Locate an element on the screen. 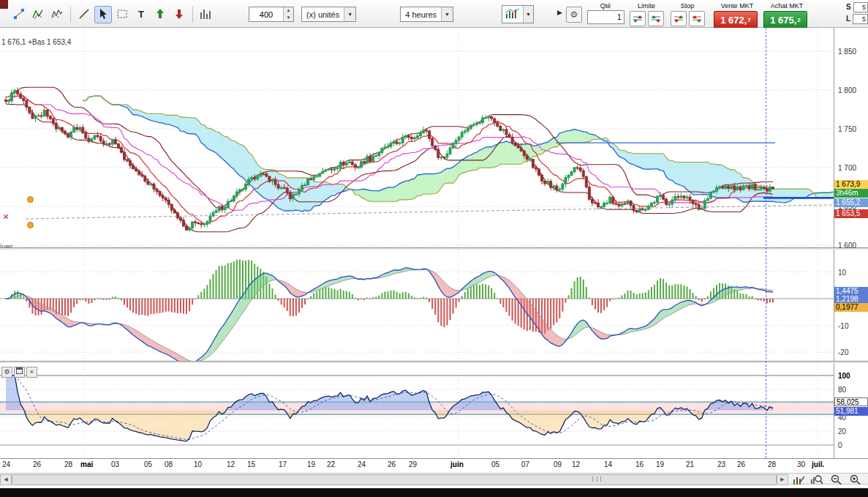 This screenshot has width=868, height=497. chart-style-icon is located at coordinates (513, 15).